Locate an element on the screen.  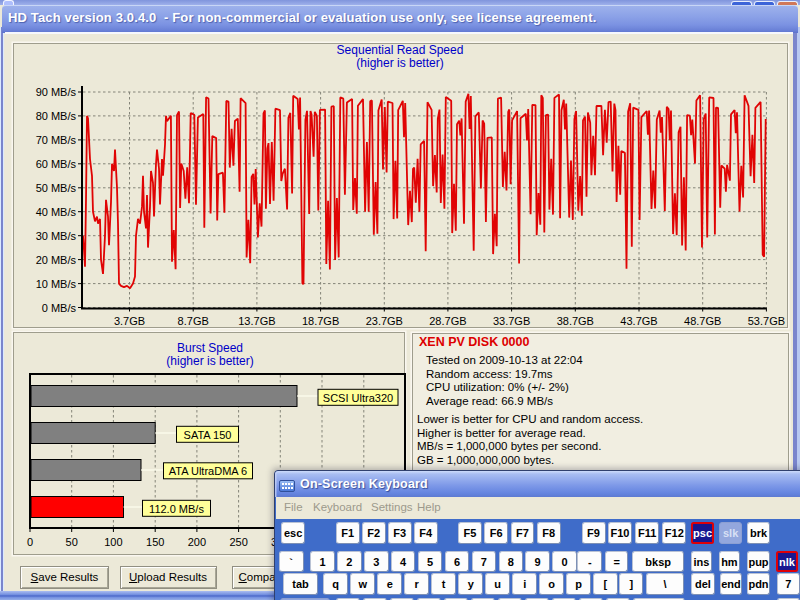
svg-text: 150 is located at coordinates (155, 542).